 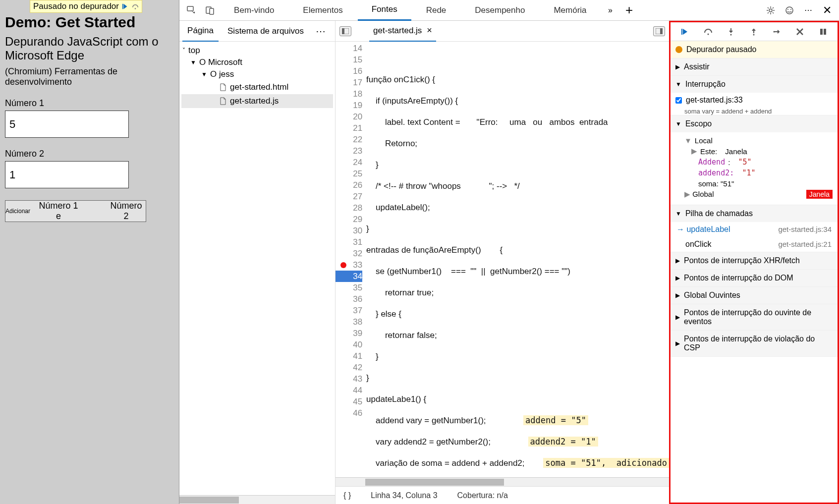 I want to click on status-dot-icon, so click(x=679, y=50).